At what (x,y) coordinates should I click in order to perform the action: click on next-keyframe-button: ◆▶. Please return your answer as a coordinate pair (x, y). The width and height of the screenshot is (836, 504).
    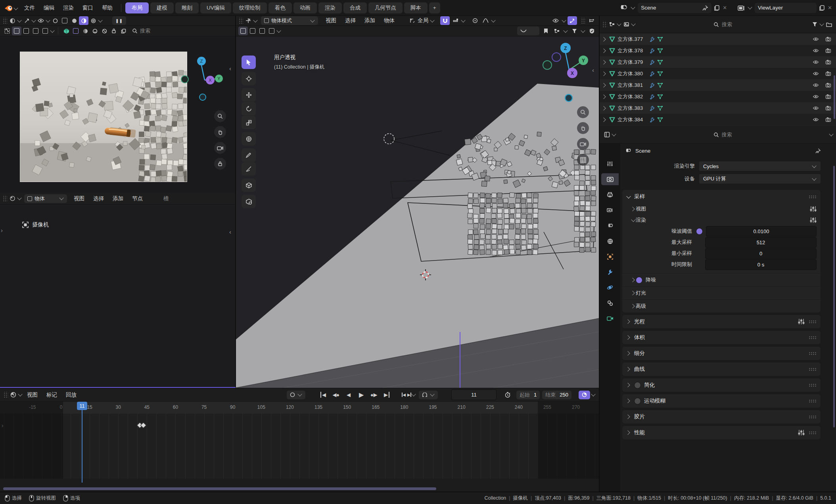
    Looking at the image, I should click on (374, 395).